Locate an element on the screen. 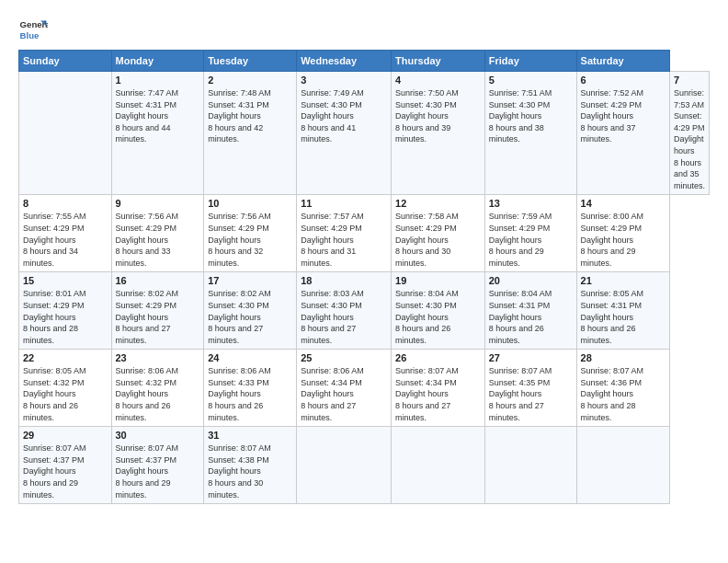 This screenshot has height=563, width=728. day-detail: Sunrise: 7:52 AMSunset: 4:29 PMDaylight … is located at coordinates (623, 116).